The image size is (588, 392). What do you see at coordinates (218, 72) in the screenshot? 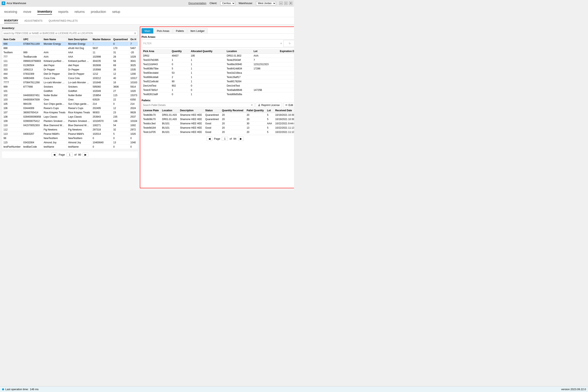
I see `pick-areas-table-scroll: Pick Area Quantity Allocated Quantity Lo…` at bounding box center [218, 72].